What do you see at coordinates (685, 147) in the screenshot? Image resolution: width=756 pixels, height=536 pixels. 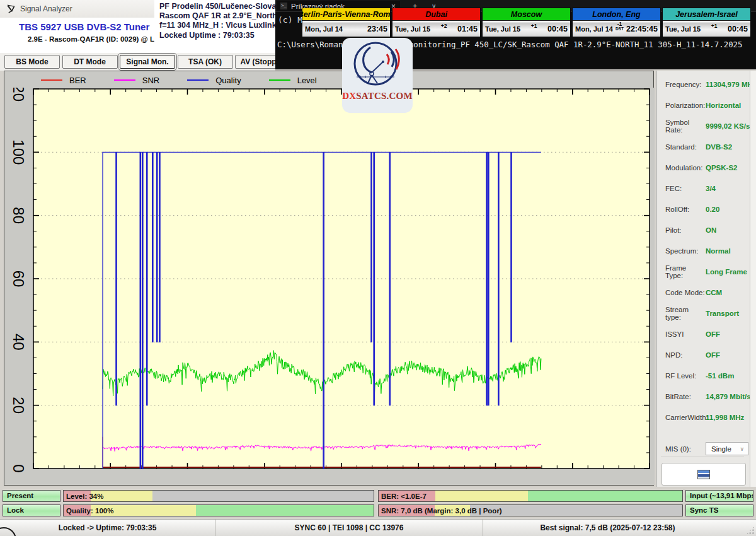 I see `parameter-label: Standard:` at bounding box center [685, 147].